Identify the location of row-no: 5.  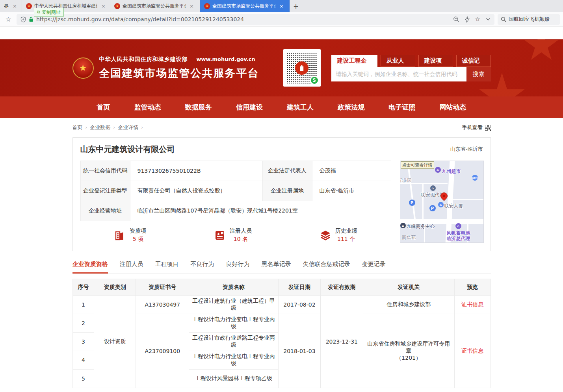
(84, 379).